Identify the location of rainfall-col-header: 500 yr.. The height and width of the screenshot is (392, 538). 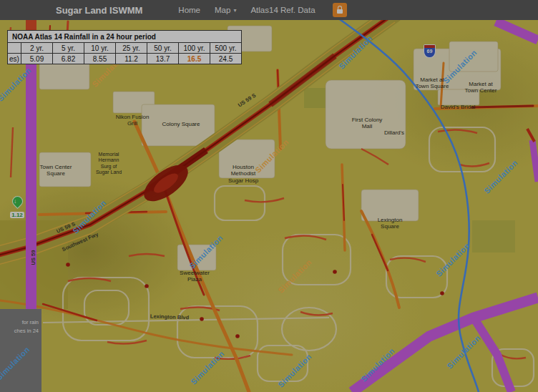
(226, 49).